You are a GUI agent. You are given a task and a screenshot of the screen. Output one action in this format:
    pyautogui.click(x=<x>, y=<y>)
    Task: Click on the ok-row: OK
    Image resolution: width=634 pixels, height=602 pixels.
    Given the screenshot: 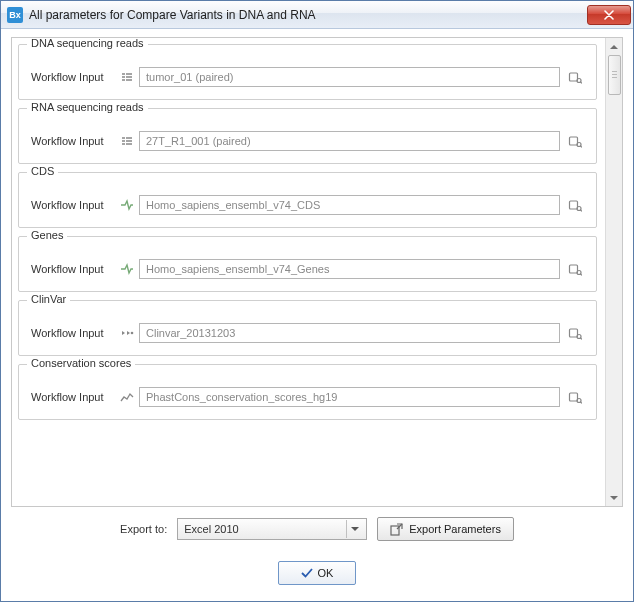 What is the action you would take?
    pyautogui.click(x=317, y=568)
    